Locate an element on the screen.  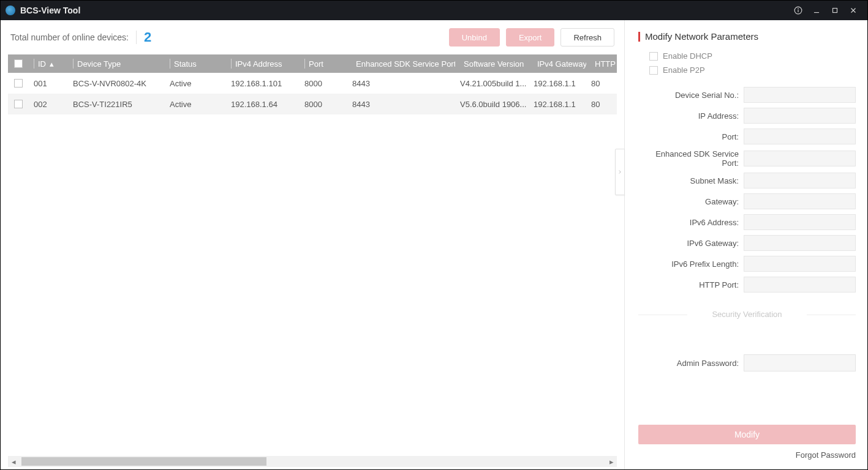
table-header: ID▴ Device Type Status IPv4 Address Port… is located at coordinates (312, 64).